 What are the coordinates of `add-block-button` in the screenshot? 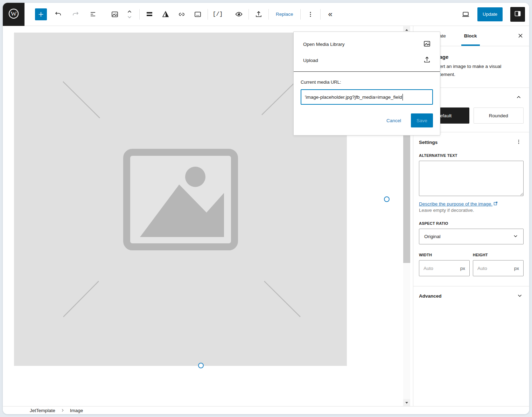 It's located at (41, 14).